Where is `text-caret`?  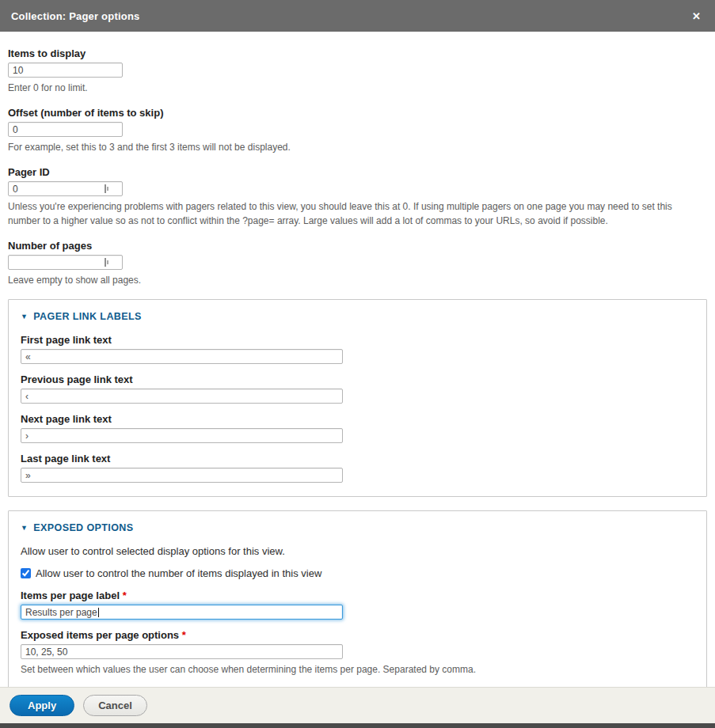 text-caret is located at coordinates (98, 612).